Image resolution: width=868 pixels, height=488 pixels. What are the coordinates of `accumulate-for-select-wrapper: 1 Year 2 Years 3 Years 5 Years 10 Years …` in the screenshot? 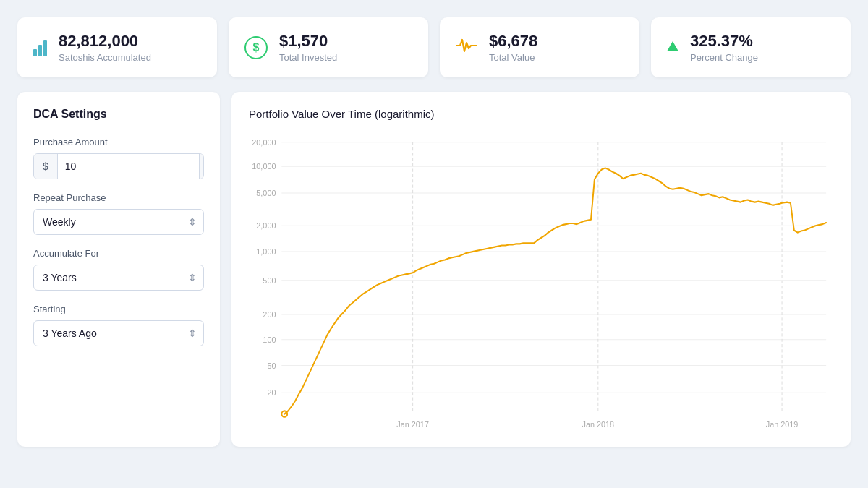 It's located at (119, 278).